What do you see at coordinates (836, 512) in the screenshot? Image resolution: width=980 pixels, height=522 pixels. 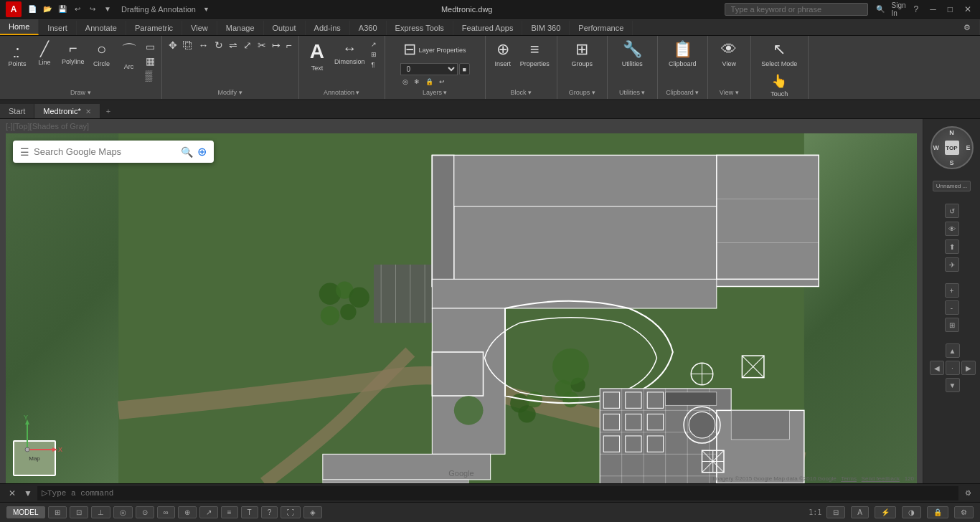 I see `workspace-switch-btn: ⊟` at bounding box center [836, 512].